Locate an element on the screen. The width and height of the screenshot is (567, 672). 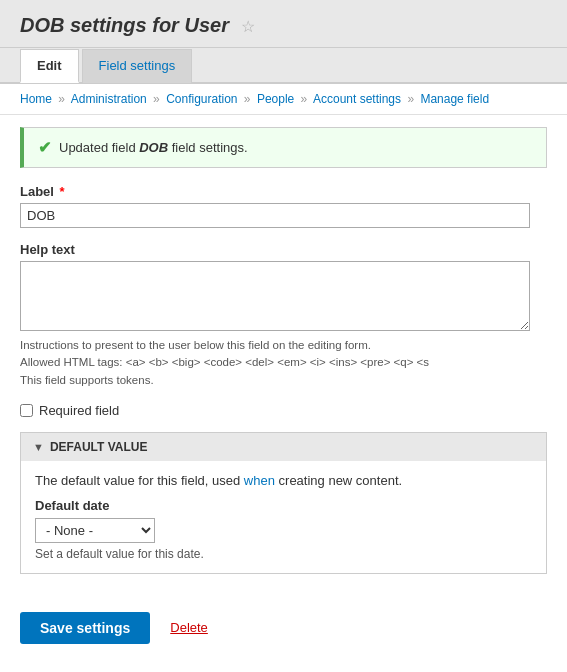
favorite-star-icon: ☆ is located at coordinates (248, 26).